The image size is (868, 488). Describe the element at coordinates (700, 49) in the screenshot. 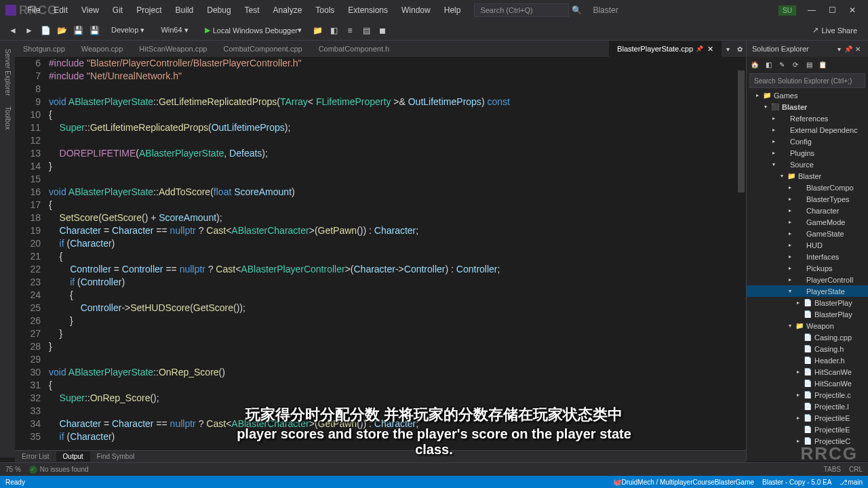

I see `pin-icon: 📌` at that location.